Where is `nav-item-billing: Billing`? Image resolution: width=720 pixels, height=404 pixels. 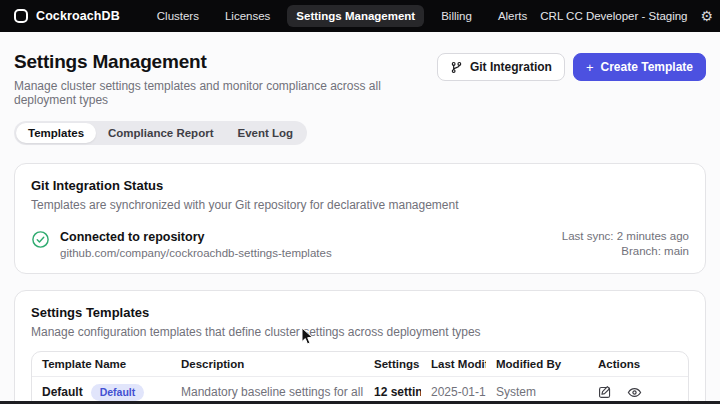 nav-item-billing: Billing is located at coordinates (456, 16).